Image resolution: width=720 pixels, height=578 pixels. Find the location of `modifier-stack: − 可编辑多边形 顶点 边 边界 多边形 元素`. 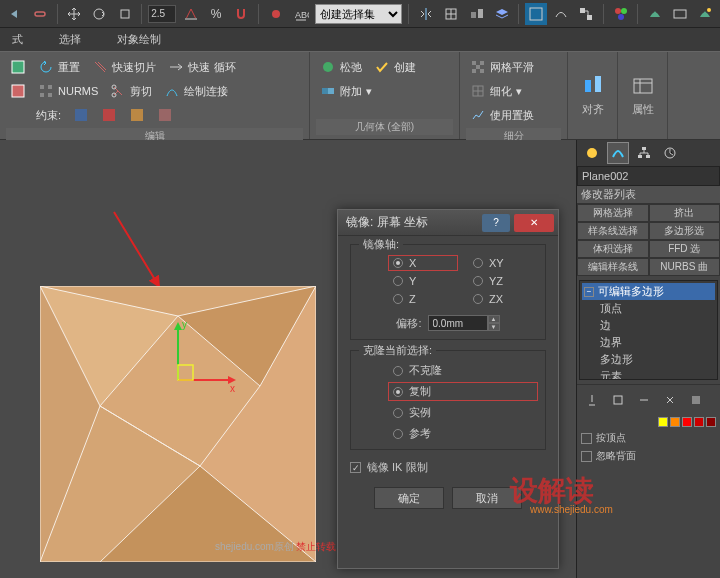

modifier-stack: − 可编辑多边形 顶点 边 边界 多边形 元素 is located at coordinates (648, 330).